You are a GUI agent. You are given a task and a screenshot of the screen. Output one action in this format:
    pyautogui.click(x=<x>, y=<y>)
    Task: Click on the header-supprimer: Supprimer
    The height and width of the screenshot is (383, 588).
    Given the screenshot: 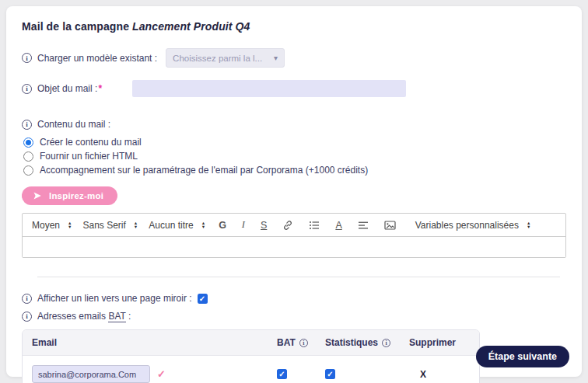 What is the action you would take?
    pyautogui.click(x=439, y=343)
    